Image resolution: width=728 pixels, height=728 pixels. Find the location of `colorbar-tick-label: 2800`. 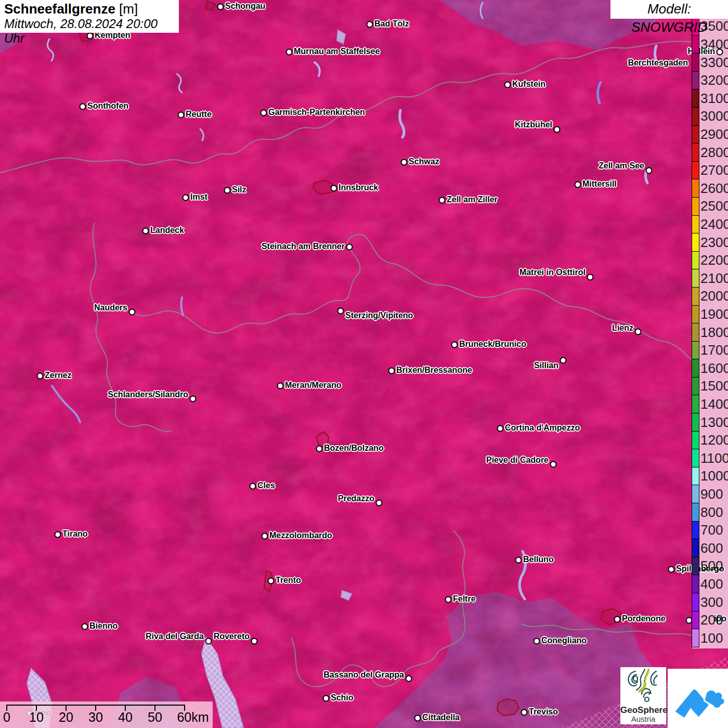

colorbar-tick-label: 2800 is located at coordinates (714, 152).